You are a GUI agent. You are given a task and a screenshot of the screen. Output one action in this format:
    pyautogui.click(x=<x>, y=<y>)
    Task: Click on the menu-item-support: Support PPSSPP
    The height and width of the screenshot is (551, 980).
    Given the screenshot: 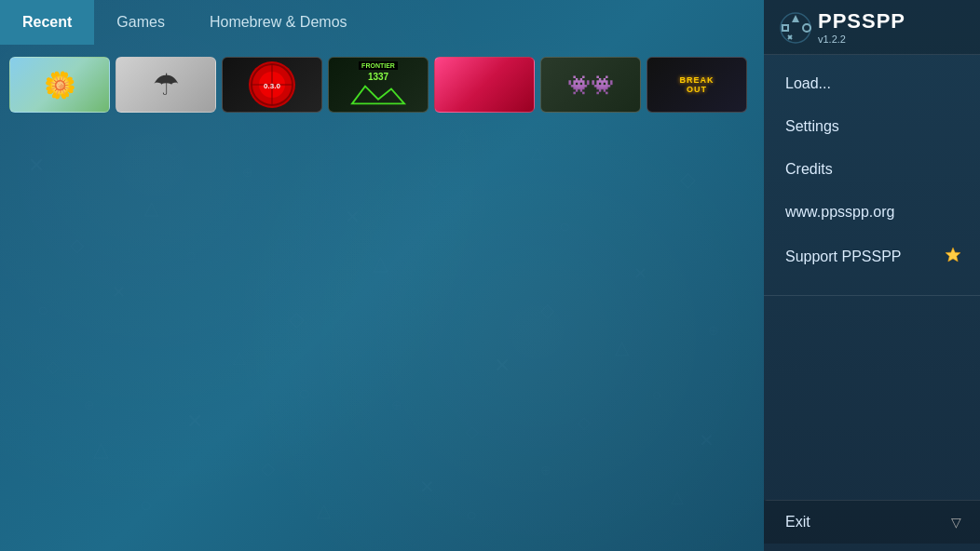 What is the action you would take?
    pyautogui.click(x=872, y=257)
    